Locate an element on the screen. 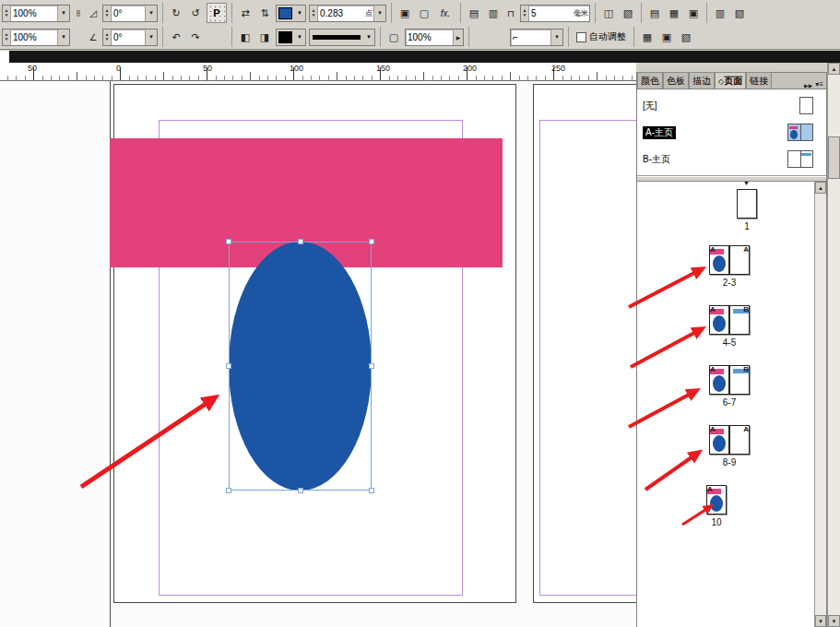 The height and width of the screenshot is (627, 840). rotation-angle-field: ▲▼ 0° ▼ is located at coordinates (130, 37).